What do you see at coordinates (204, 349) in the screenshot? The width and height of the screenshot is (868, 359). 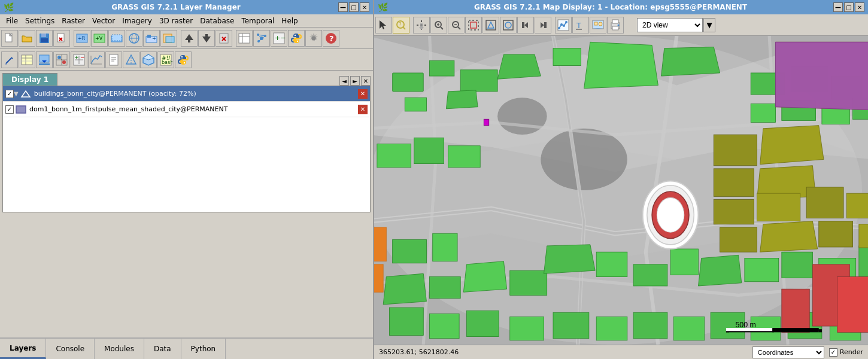 I see `tab-python: Python` at bounding box center [204, 349].